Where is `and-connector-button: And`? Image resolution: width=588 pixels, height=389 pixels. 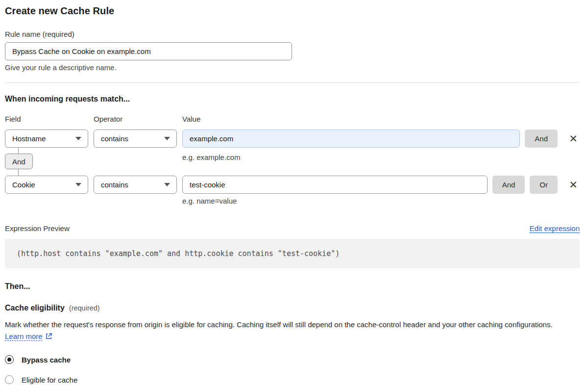
and-connector-button: And is located at coordinates (19, 161).